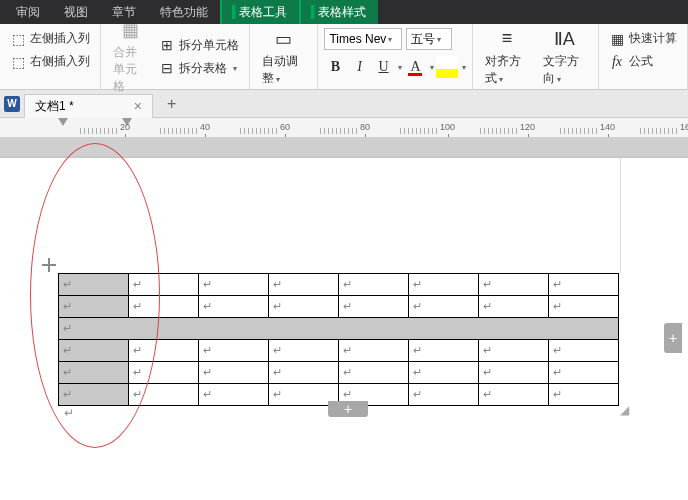  I want to click on add-column-button: +, so click(673, 338).